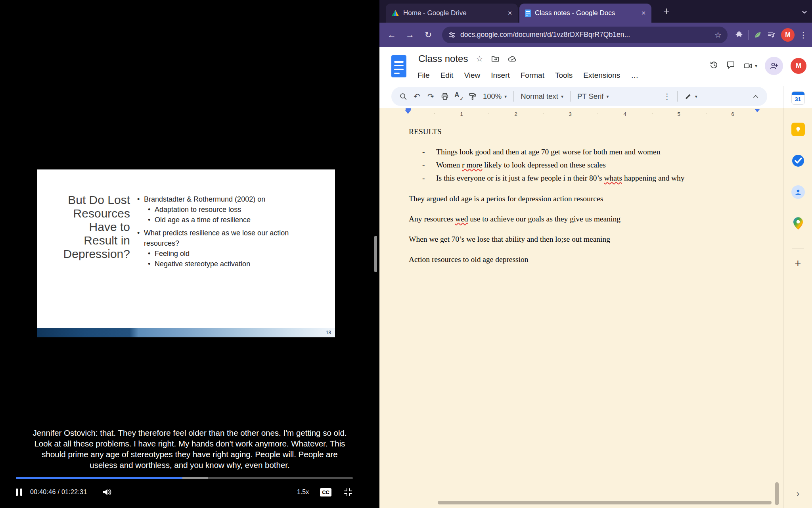 This screenshot has width=812, height=508. What do you see at coordinates (774, 66) in the screenshot?
I see `share-button` at bounding box center [774, 66].